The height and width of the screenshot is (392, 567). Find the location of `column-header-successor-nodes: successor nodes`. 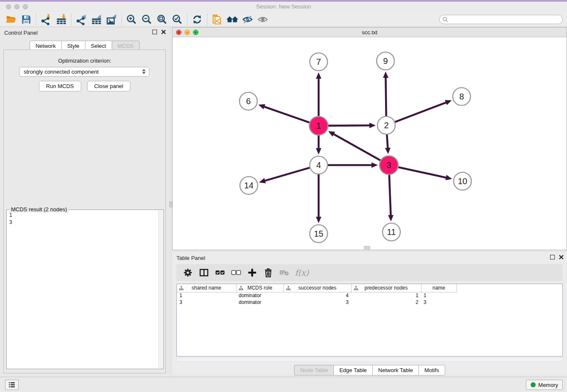

column-header-successor-nodes: successor nodes is located at coordinates (317, 288).